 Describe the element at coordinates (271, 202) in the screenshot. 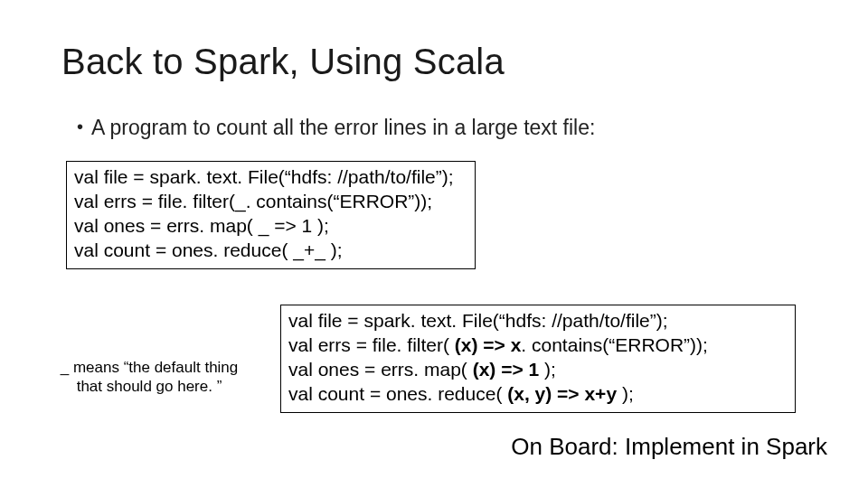

I see `code-line: val errs = file. filter(_. contains(“ERR…` at that location.